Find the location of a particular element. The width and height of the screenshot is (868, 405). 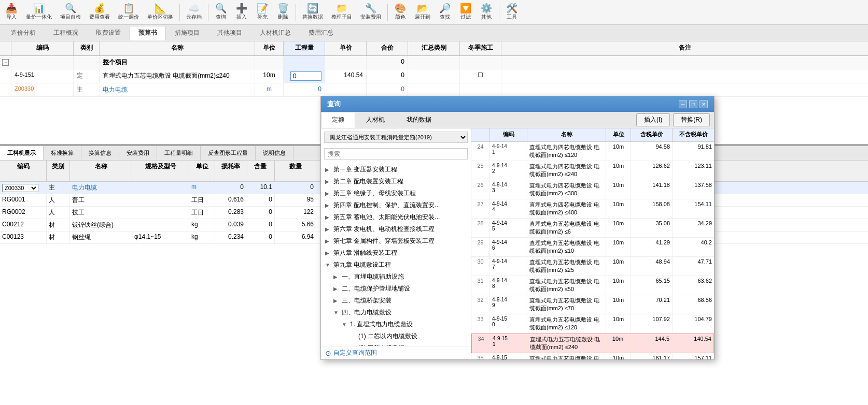

right-table-row: 30 4-9-147 直埋式电力五芯电缆敷设 电缆截面(mm2) ≤25 10m… is located at coordinates (593, 266).